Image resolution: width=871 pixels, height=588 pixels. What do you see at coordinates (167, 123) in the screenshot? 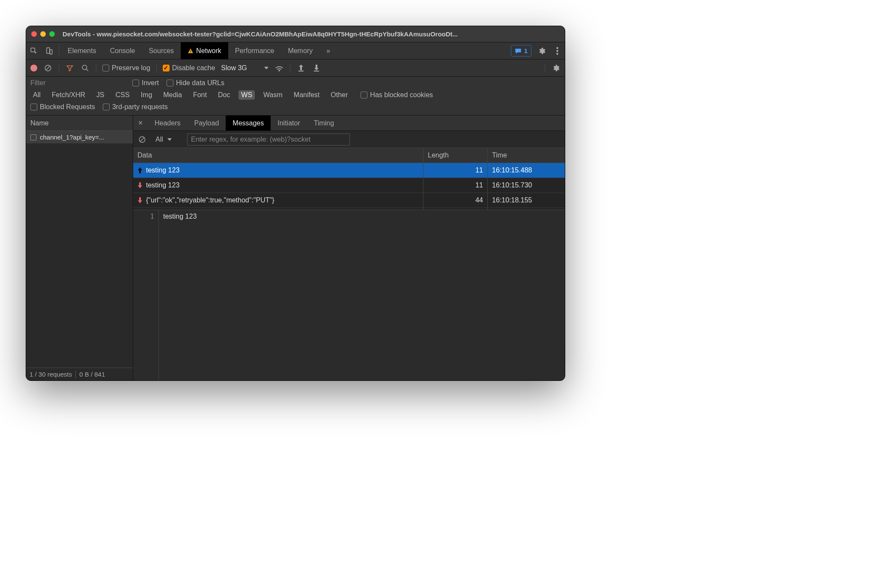
I see `detail-tab-headers: Headers` at bounding box center [167, 123].